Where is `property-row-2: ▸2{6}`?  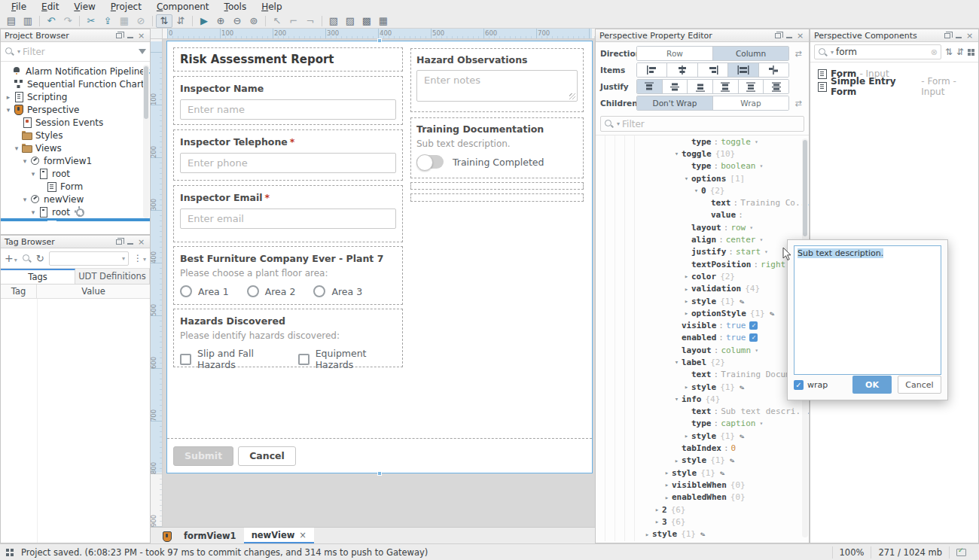 property-row-2: ▸2{6} is located at coordinates (702, 510).